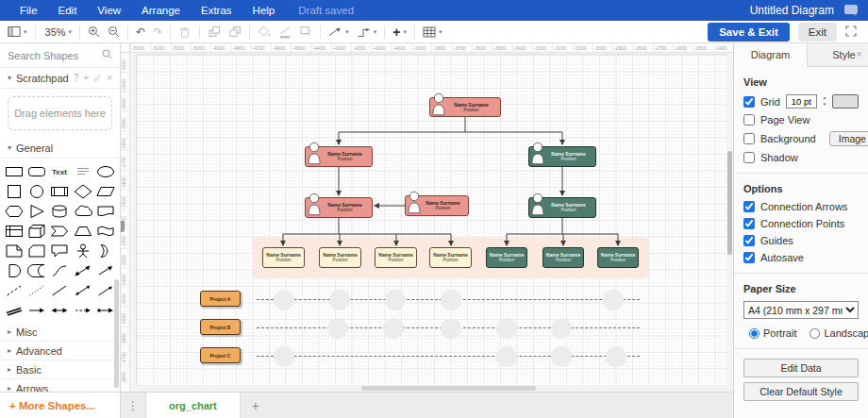 Image resolution: width=868 pixels, height=418 pixels. What do you see at coordinates (749, 120) in the screenshot?
I see `page-view-checkbox` at bounding box center [749, 120].